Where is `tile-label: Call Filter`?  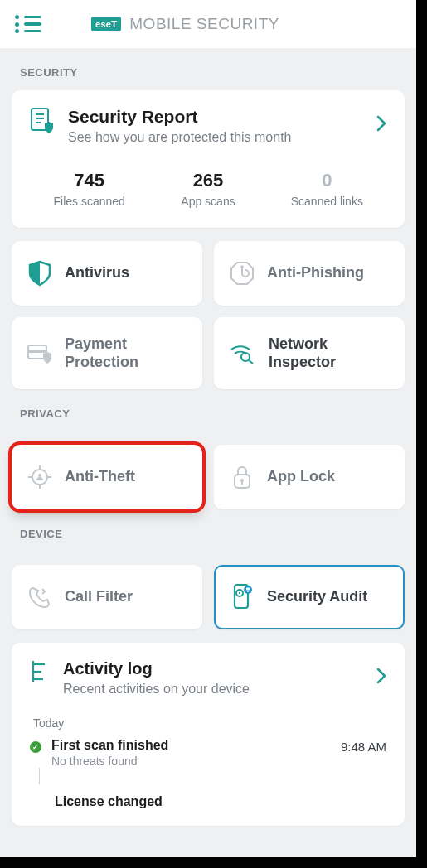 tile-label: Call Filter is located at coordinates (99, 597).